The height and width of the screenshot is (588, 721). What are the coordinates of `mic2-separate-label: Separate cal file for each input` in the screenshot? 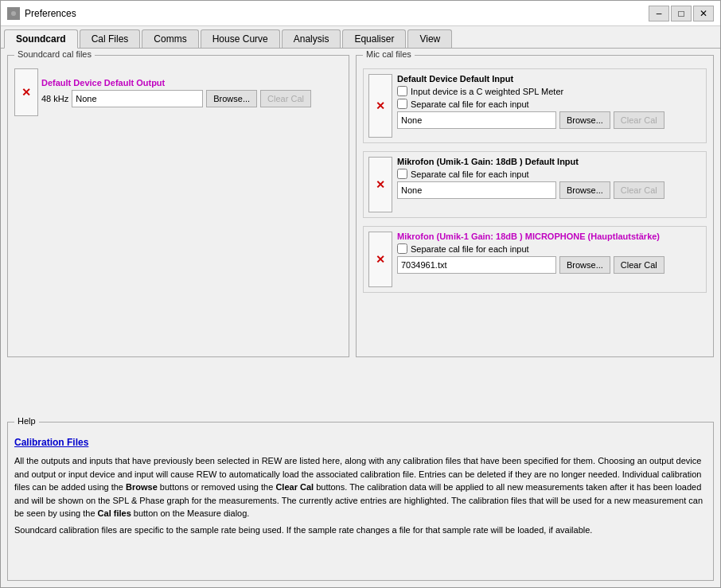 It's located at (470, 174).